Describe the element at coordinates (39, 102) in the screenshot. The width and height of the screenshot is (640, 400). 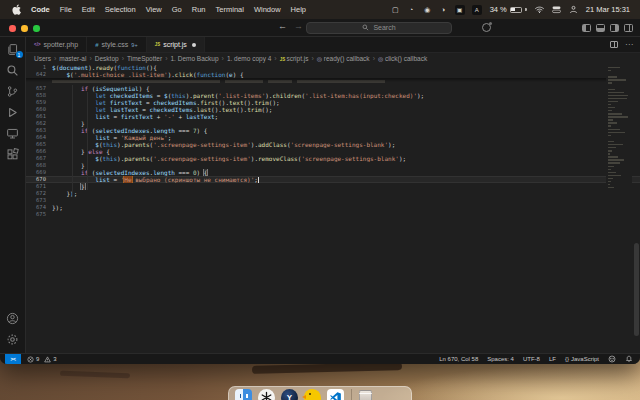
I see `line-number: 659` at that location.